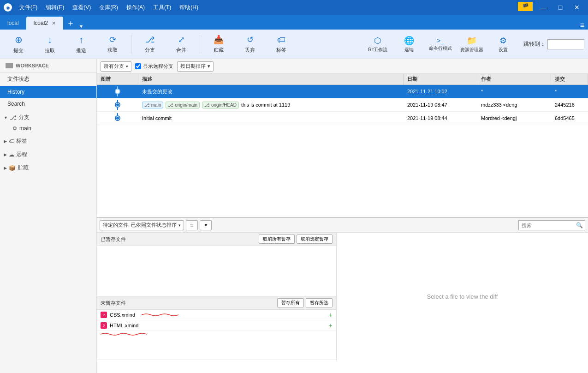 Image resolution: width=588 pixels, height=373 pixels. Describe the element at coordinates (48, 92) in the screenshot. I see `sidebar-item-history: History` at that location.